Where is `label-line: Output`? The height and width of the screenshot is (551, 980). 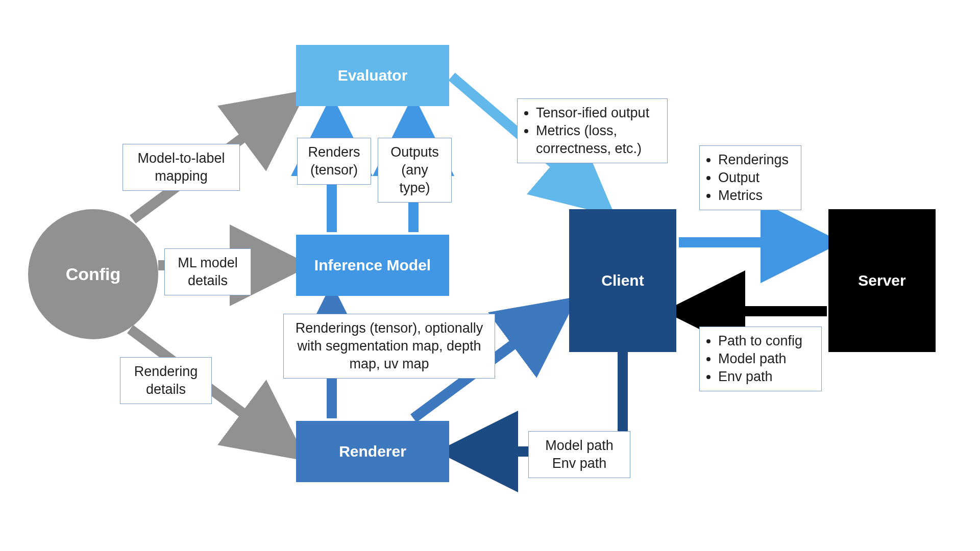
label-line: Output is located at coordinates (756, 178).